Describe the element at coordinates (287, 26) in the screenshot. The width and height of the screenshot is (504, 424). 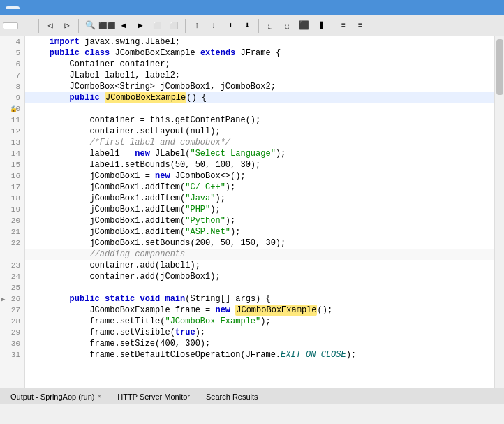
I see `toolbar-btn-14: ⬚` at that location.